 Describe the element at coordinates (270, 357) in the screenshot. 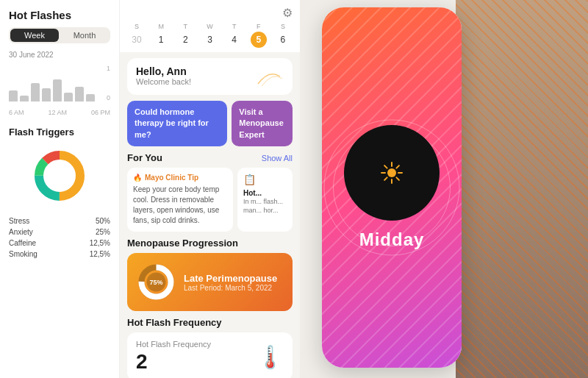

I see `thermometer-icon: 🌡️` at that location.